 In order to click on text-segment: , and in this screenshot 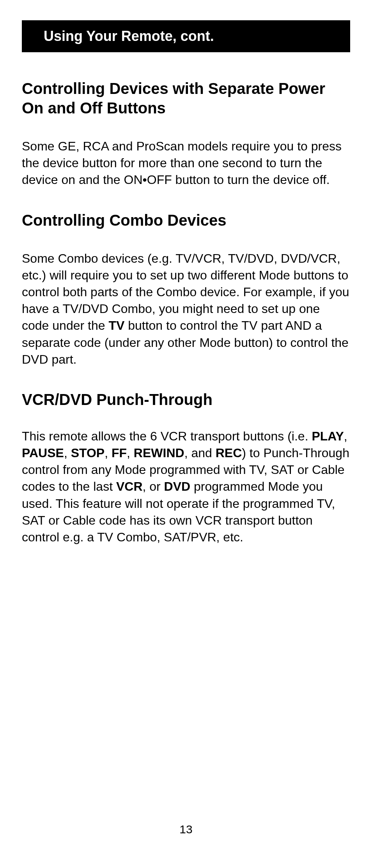, I will do `click(200, 453)`.